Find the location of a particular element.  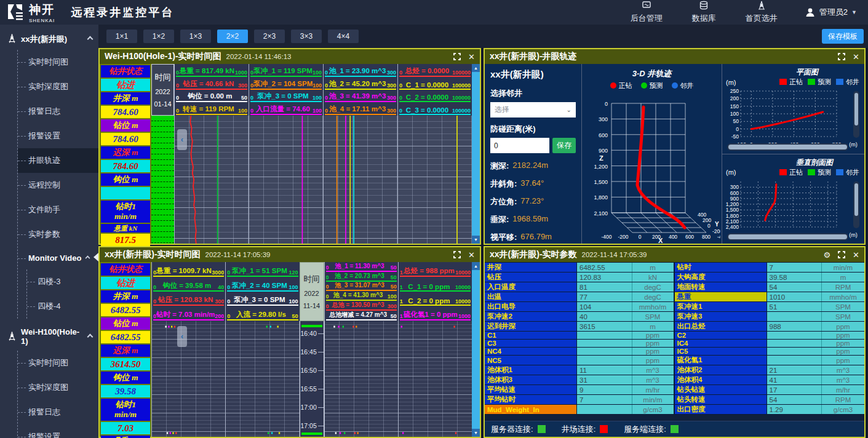

save-template-button: 保存模板 is located at coordinates (843, 36).